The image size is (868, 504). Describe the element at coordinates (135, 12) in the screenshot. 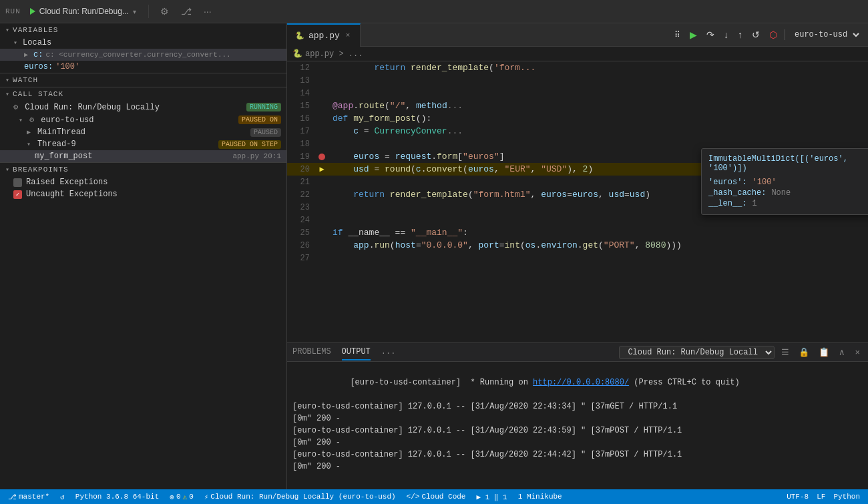

I see `chevron-down-icon: ▾` at that location.